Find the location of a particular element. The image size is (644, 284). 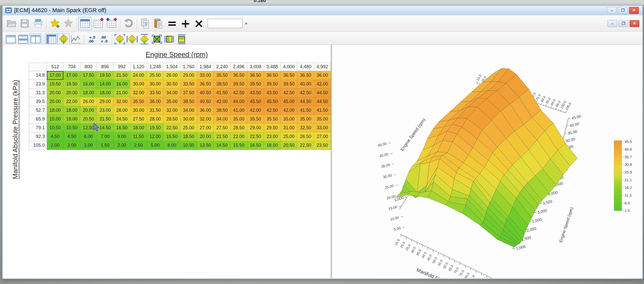

row-header: 92.3 is located at coordinates (38, 137).